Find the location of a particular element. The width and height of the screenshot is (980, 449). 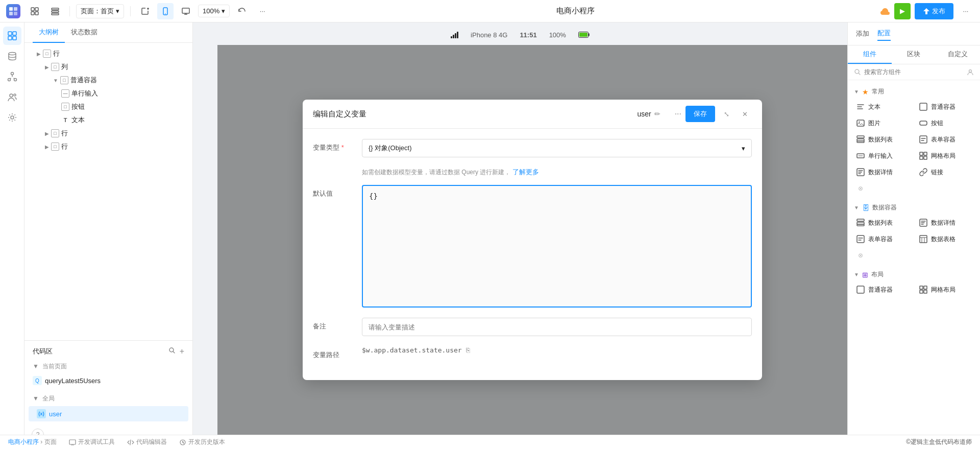

comp-button: 按钮 is located at coordinates (945, 123).